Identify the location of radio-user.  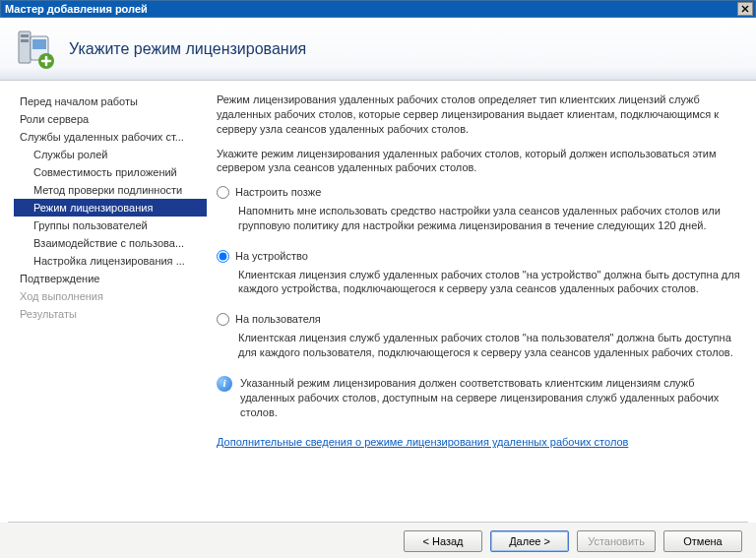
(222, 319).